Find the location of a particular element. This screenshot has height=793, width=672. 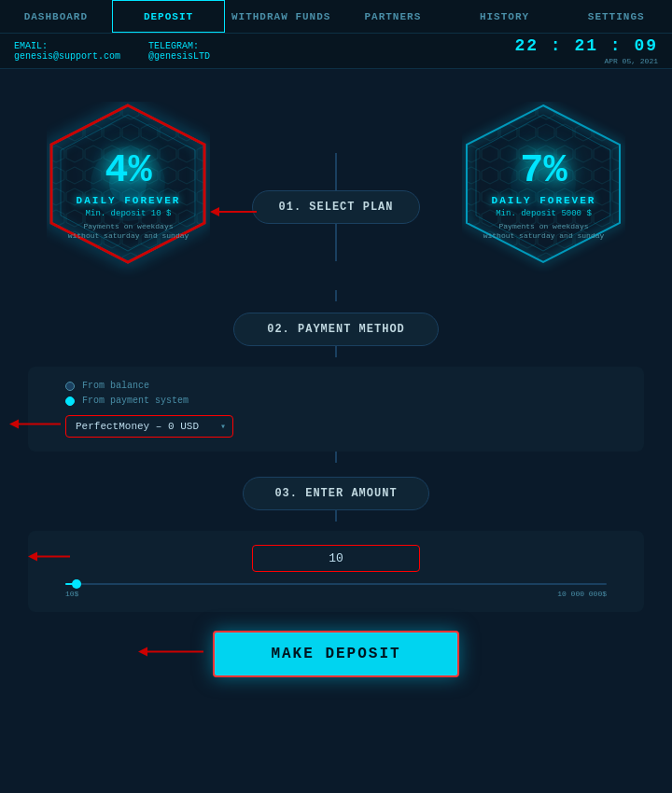

nav-deposit: DEPOSIT is located at coordinates (169, 17).